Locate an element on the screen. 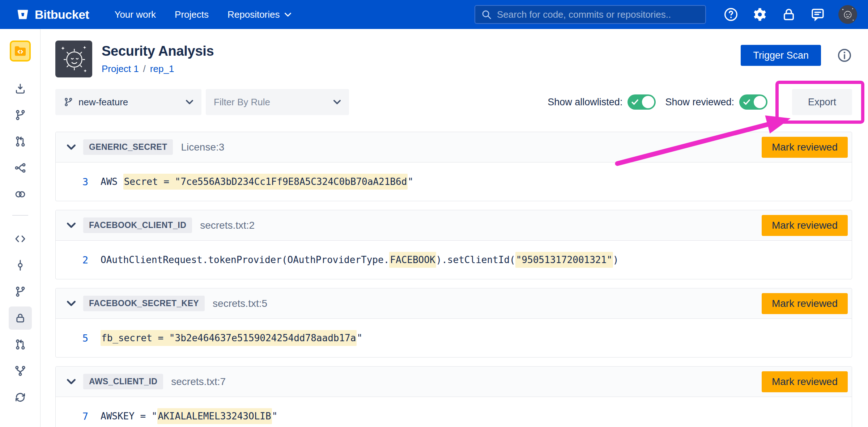  rule-badge: GENERIC_SECRET is located at coordinates (128, 147).